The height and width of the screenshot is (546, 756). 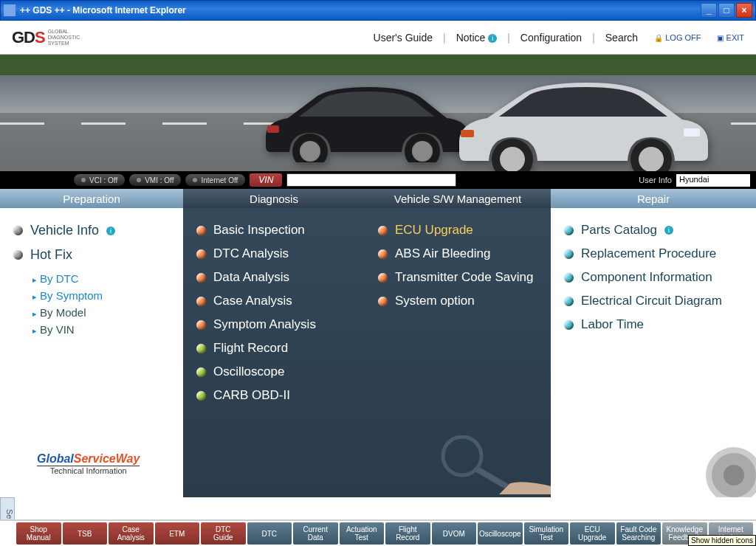 I want to click on btn-case-analysis: CaseAnalysis, so click(x=131, y=533).